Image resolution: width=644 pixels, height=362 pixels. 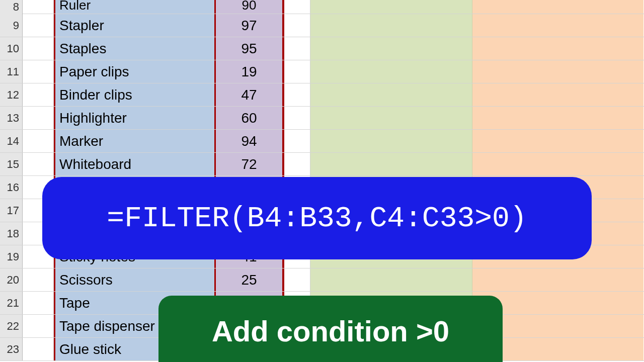 What do you see at coordinates (250, 7) in the screenshot?
I see `cell-qty: 90` at bounding box center [250, 7].